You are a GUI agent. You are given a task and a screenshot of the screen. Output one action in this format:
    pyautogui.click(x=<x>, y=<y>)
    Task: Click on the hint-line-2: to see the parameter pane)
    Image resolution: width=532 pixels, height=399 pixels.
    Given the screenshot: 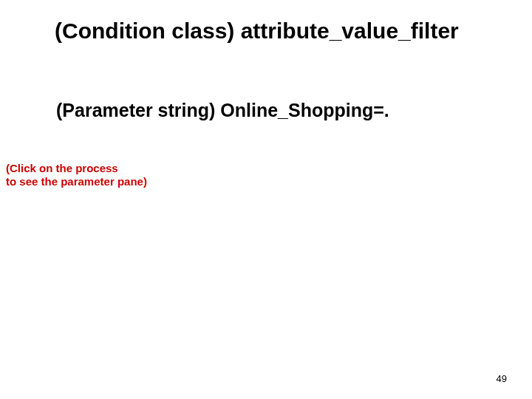 What is the action you would take?
    pyautogui.click(x=77, y=182)
    